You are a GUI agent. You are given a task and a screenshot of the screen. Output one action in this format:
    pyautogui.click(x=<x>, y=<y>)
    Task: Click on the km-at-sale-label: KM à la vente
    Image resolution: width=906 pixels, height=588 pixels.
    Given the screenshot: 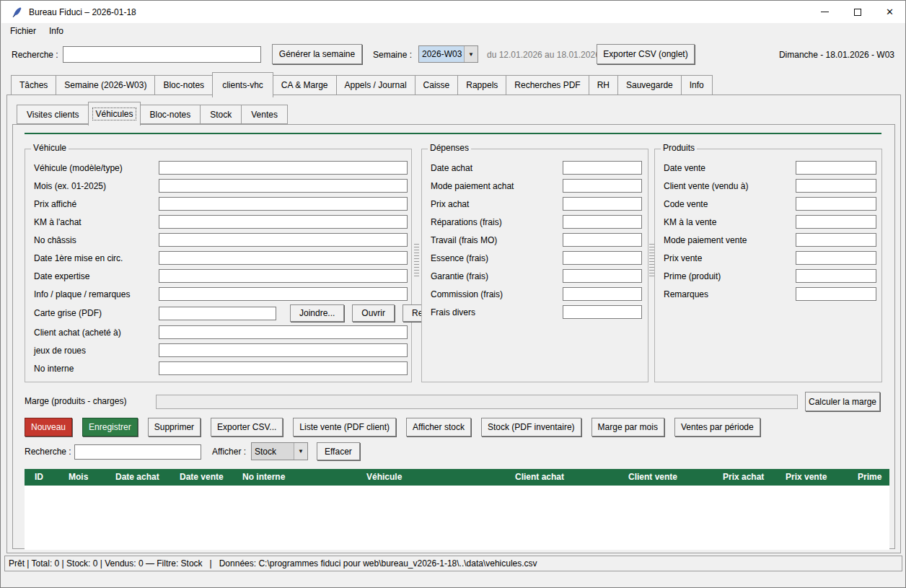 What is the action you would take?
    pyautogui.click(x=721, y=222)
    